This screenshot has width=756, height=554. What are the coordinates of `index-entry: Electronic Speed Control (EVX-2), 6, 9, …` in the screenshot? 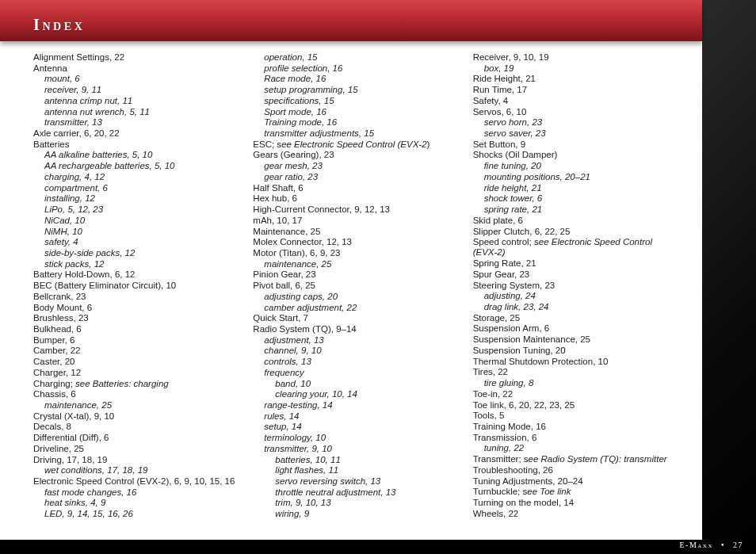 It's located at (135, 482).